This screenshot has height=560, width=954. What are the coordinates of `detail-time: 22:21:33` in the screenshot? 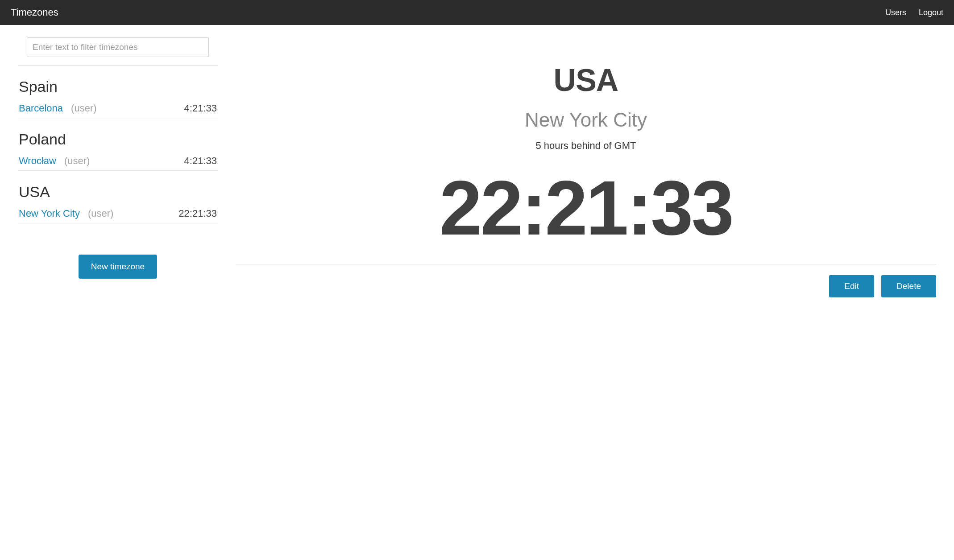 It's located at (586, 208).